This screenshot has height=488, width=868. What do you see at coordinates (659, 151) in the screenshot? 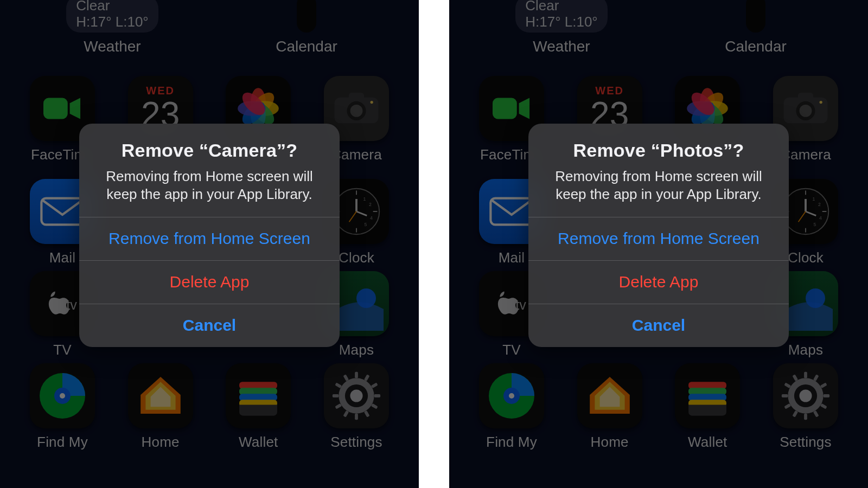
I see `alert-title: Remove “Photos”?` at bounding box center [659, 151].